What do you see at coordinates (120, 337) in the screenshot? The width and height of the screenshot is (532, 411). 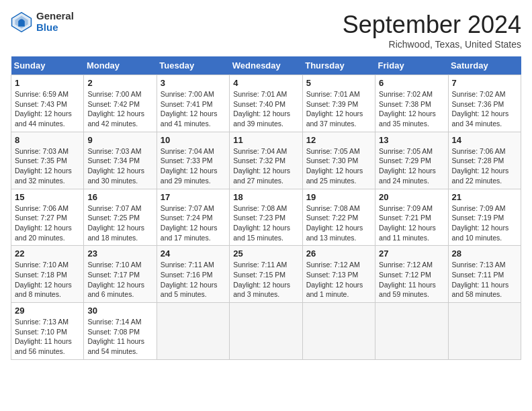 I see `day-info: Sunrise: 7:14 AM Sunset: 7:08 PM Dayligh…` at bounding box center [120, 337].